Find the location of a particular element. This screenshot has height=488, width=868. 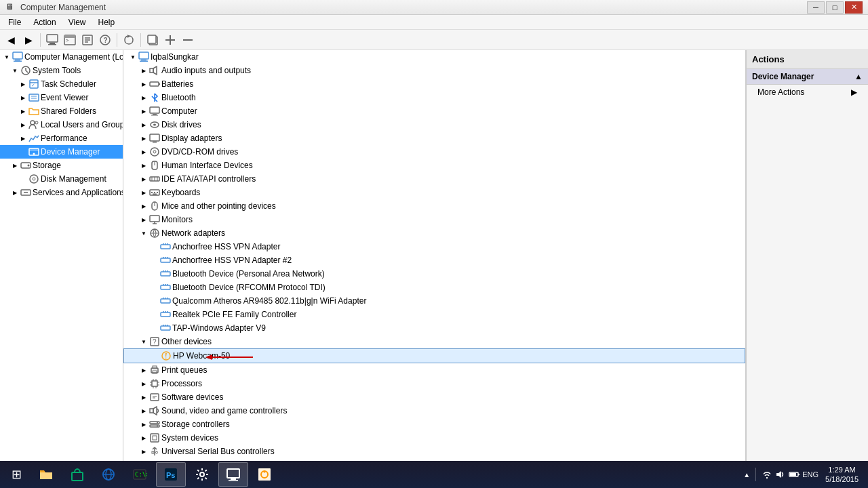

toolbar-help: ? is located at coordinates (105, 40).